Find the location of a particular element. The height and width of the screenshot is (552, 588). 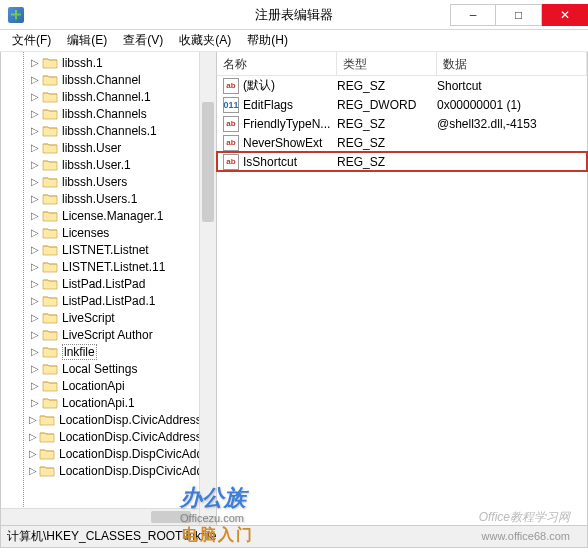

tree-item: ▷LISTNET.Listnet is located at coordinates (108, 250).